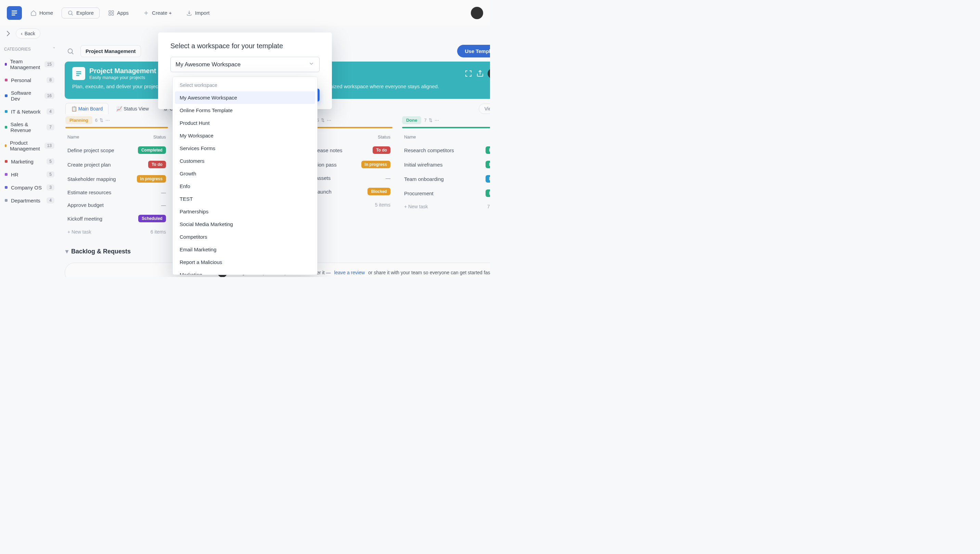  I want to click on workspace-option: Services Forms, so click(245, 148).